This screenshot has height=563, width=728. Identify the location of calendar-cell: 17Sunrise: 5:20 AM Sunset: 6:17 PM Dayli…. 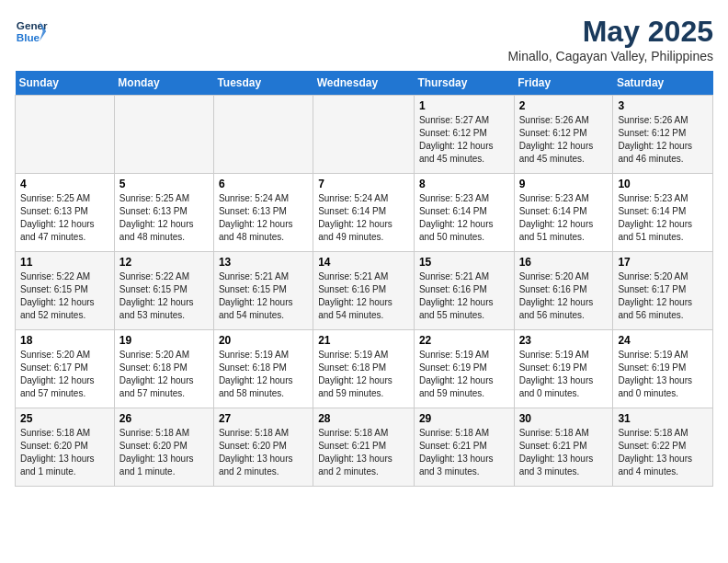
(664, 291).